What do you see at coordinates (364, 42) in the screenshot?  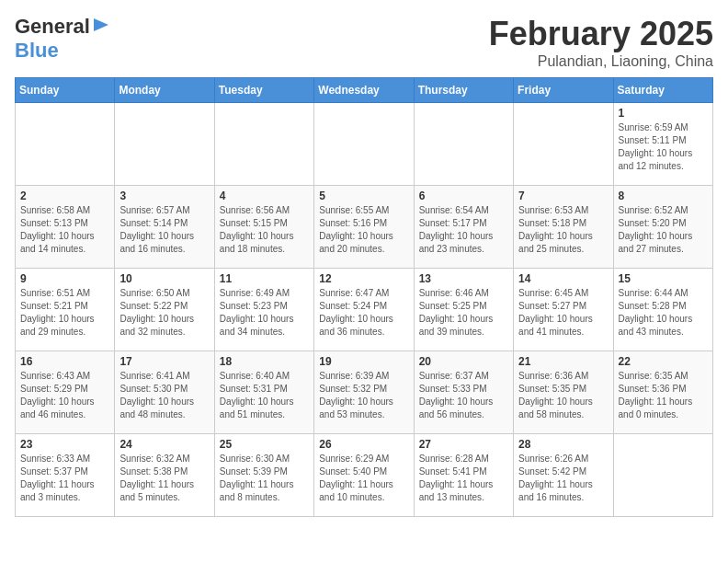 I see `page-header: General Blue February 2025 Pulandian, Li…` at bounding box center [364, 42].